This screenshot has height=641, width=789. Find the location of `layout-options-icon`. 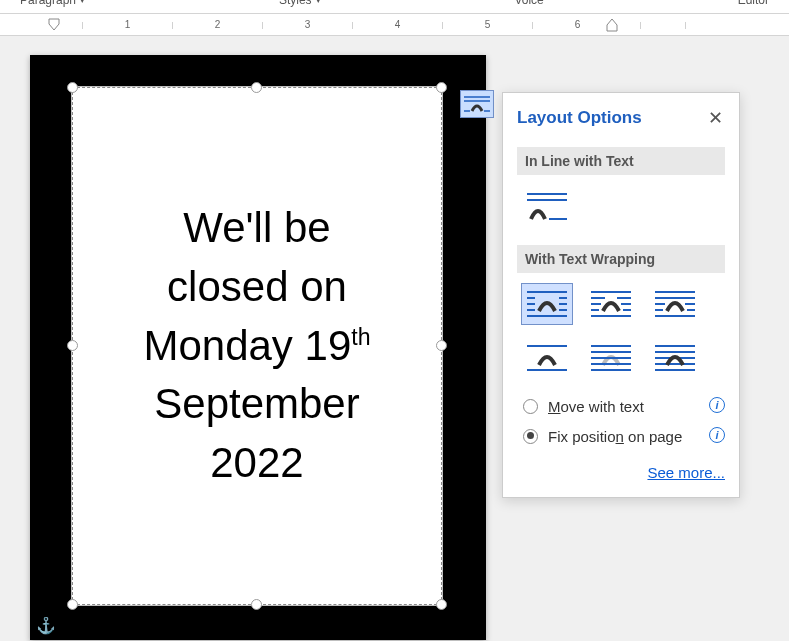

layout-options-icon is located at coordinates (477, 104).